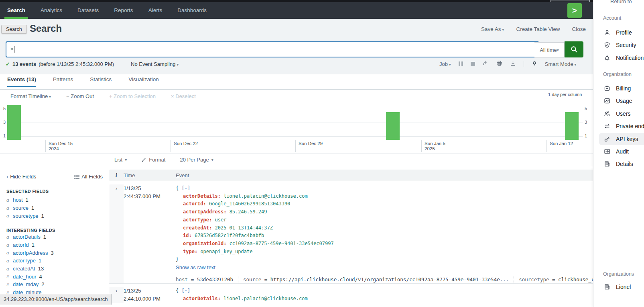 The width and height of the screenshot is (644, 307). I want to click on search-query-text: *, so click(12, 50).